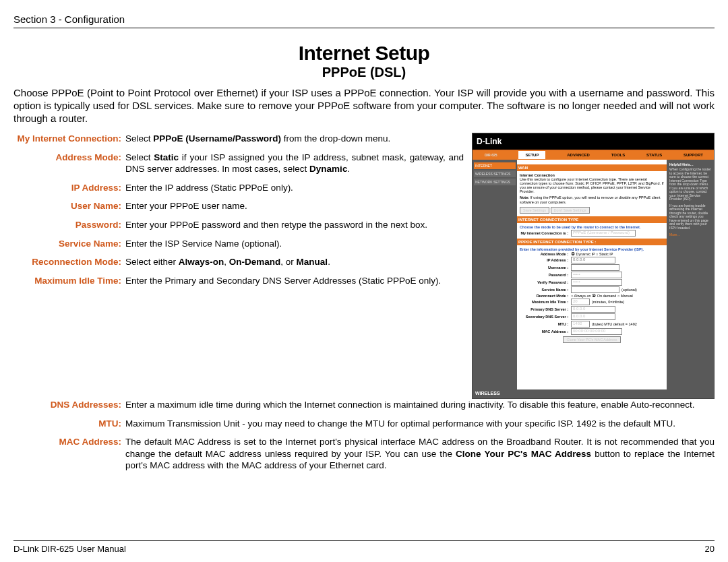 This screenshot has width=728, height=562. I want to click on nav-advanced: ADVANCED, so click(578, 155).